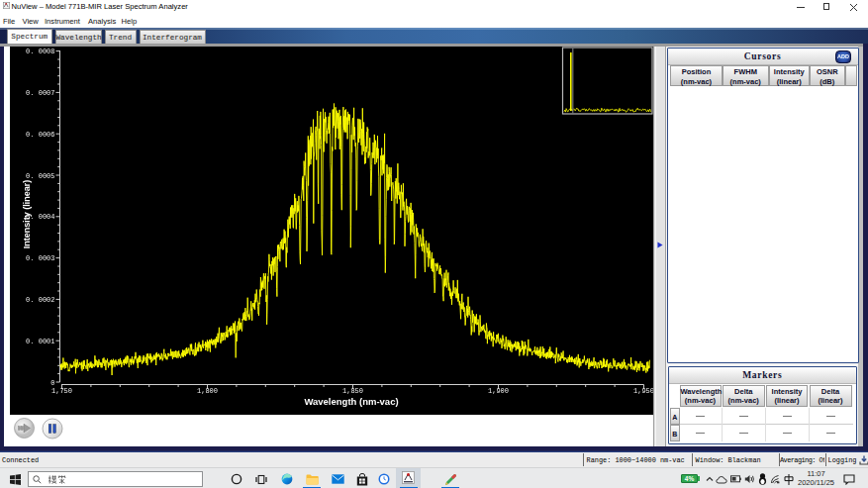 The width and height of the screenshot is (868, 488). I want to click on svg-text: 0. 0005, so click(40, 175).